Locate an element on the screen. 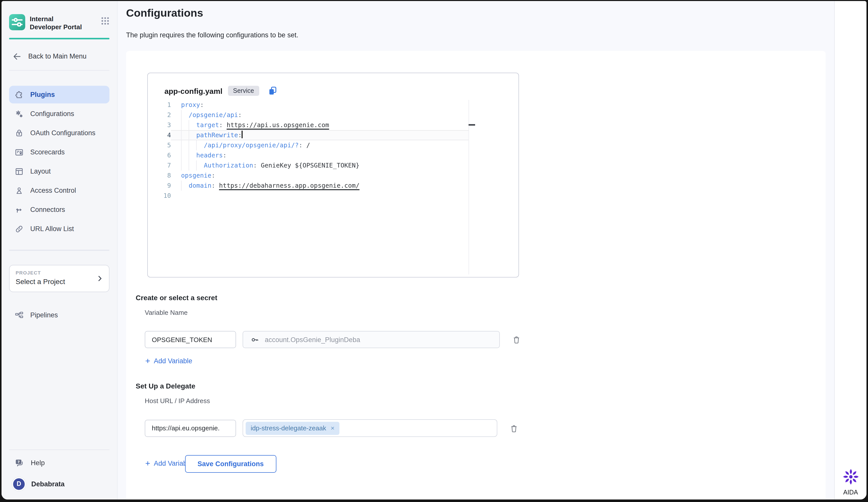  arrow-left-icon is located at coordinates (17, 57).